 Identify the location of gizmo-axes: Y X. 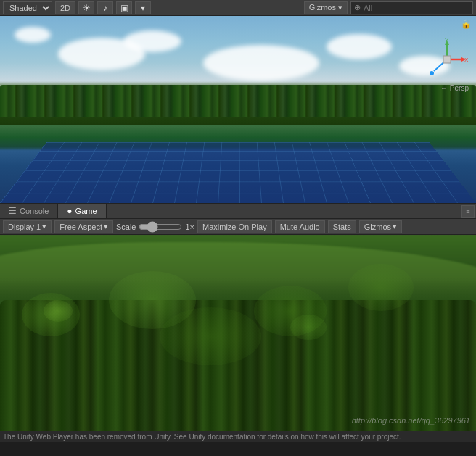
(447, 59).